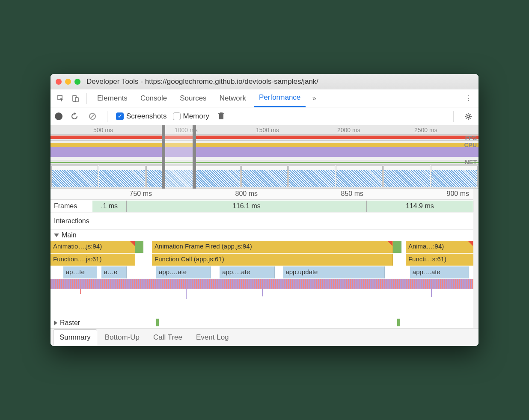  What do you see at coordinates (221, 116) in the screenshot?
I see `trash-icon` at bounding box center [221, 116].